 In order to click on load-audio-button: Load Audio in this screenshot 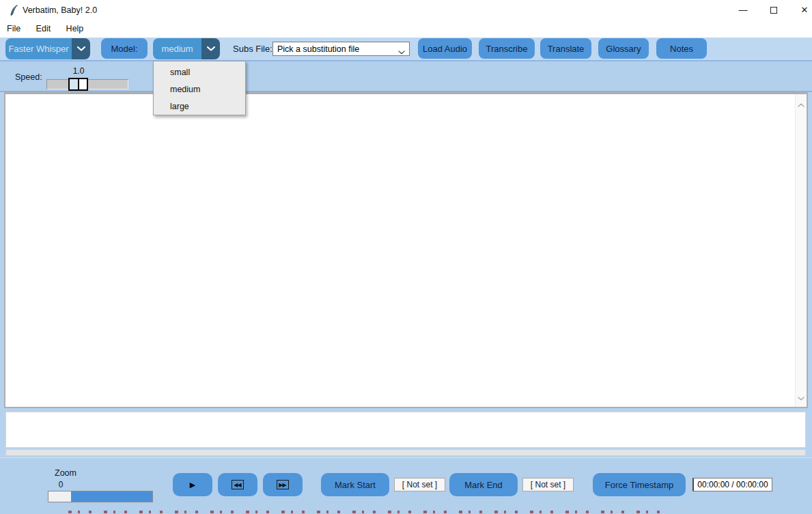, I will do `click(445, 48)`.